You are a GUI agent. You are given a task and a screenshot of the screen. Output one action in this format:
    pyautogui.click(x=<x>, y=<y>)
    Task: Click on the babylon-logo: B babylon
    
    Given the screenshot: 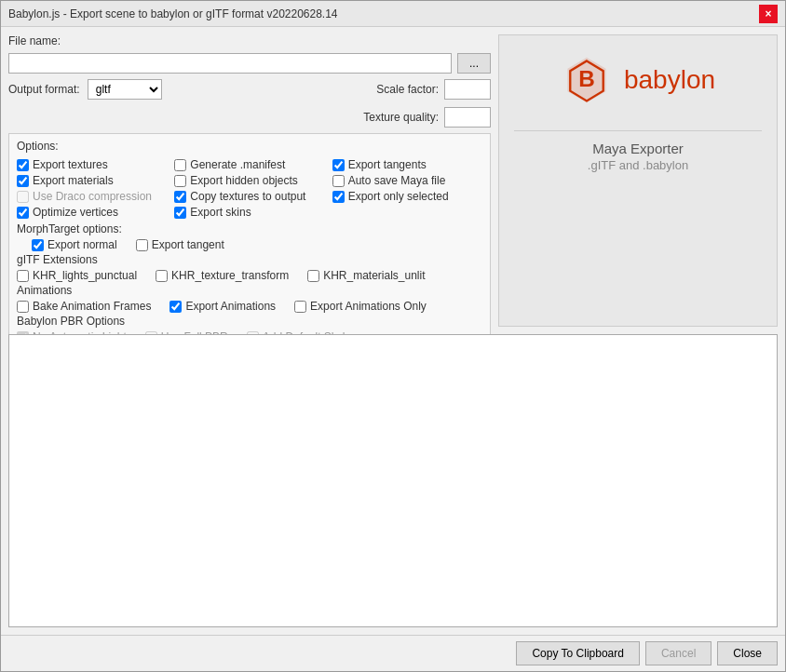 What is the action you would take?
    pyautogui.click(x=638, y=80)
    